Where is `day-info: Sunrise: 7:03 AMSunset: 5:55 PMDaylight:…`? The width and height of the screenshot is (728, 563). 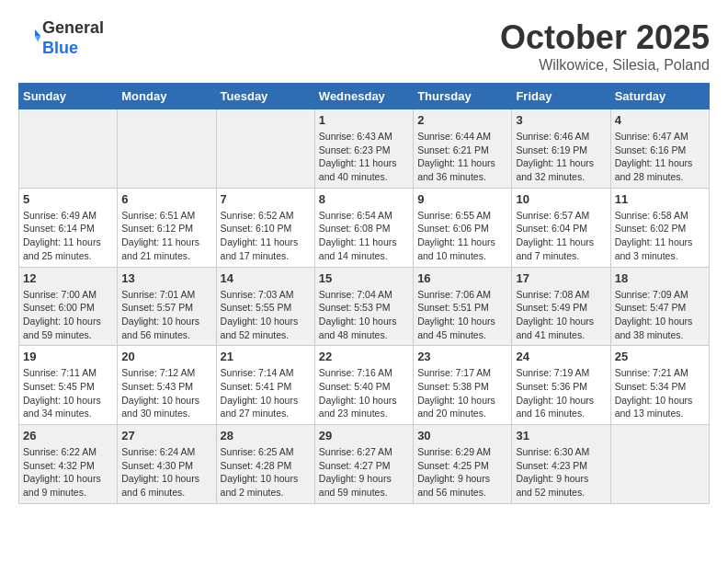
day-info: Sunrise: 7:03 AMSunset: 5:55 PMDaylight:… is located at coordinates (266, 315).